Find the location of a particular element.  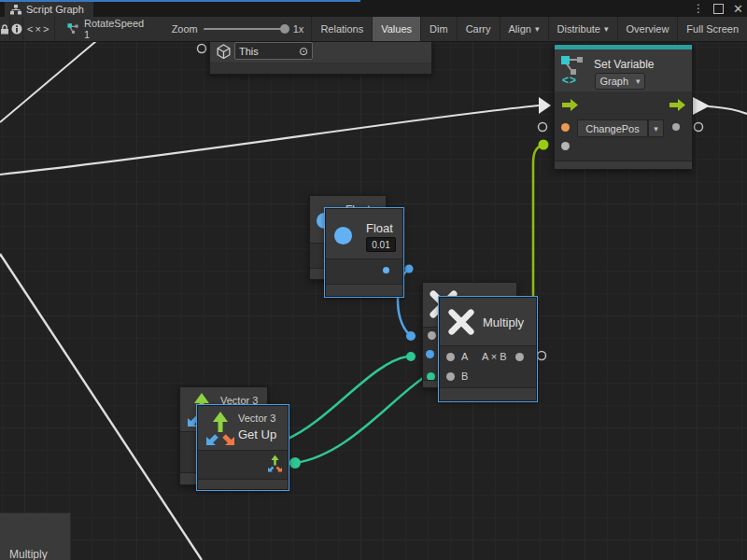

float-node: Float 0.01 is located at coordinates (364, 252).